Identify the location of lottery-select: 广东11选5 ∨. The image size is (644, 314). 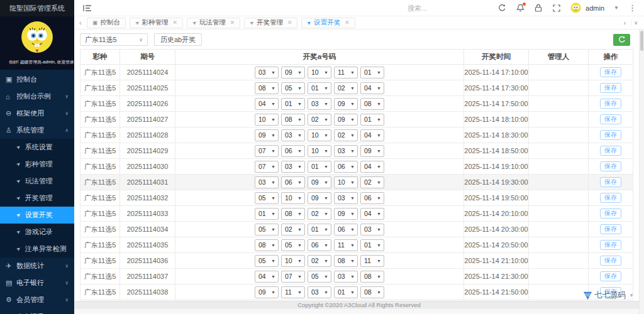
(114, 40).